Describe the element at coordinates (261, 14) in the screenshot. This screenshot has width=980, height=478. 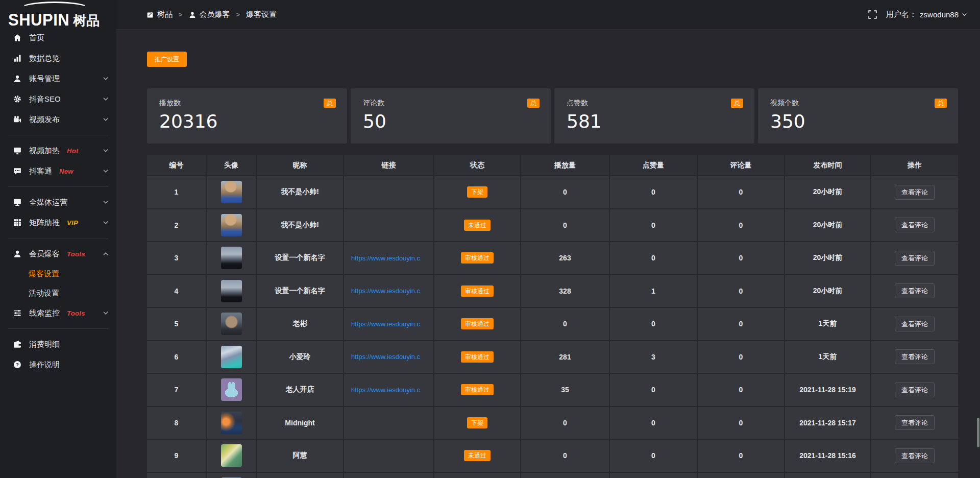
I see `breadcrumb-item-baoke-settings: 爆客设置` at that location.